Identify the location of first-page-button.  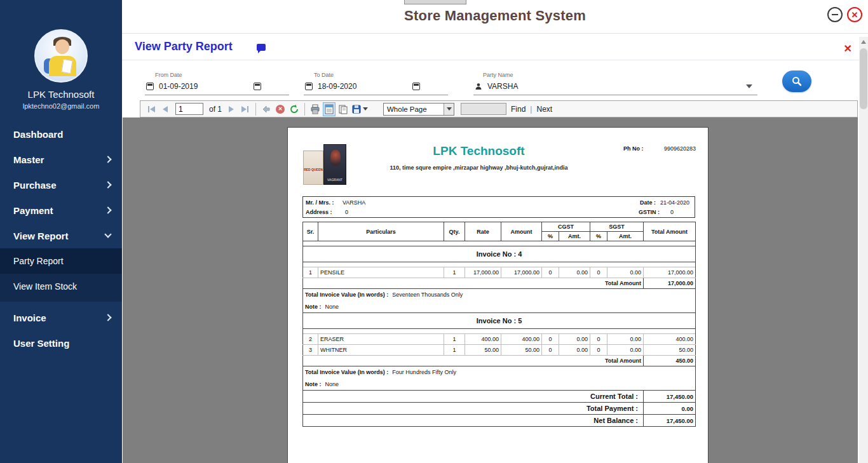
(151, 109).